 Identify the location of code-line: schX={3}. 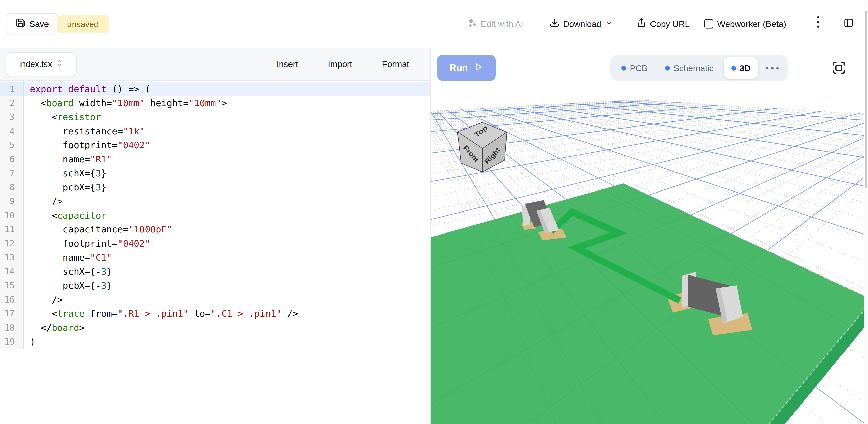
(227, 173).